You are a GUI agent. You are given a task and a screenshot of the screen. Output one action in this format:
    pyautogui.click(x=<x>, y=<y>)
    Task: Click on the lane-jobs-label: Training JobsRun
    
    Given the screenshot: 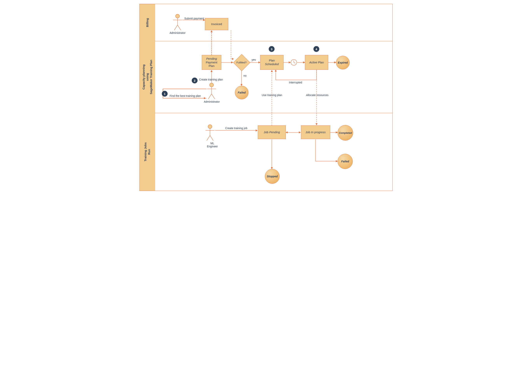 What is the action you would take?
    pyautogui.click(x=147, y=152)
    